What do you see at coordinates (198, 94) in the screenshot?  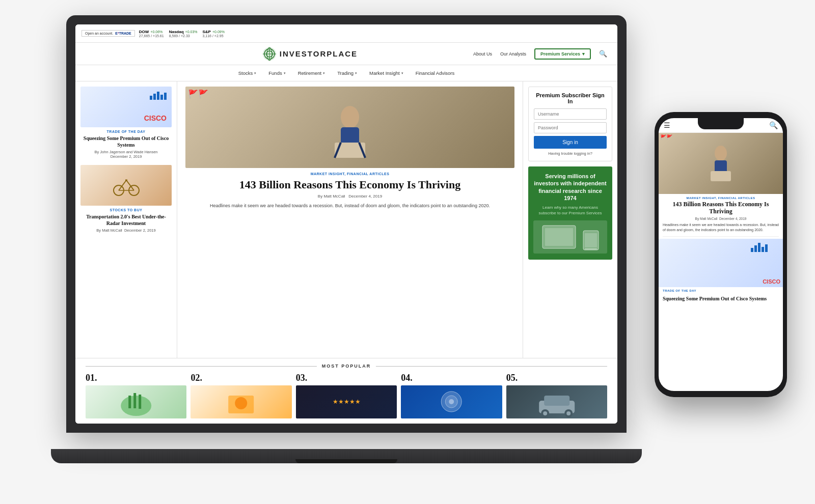 I see `flag-decoration: 🚩🚩` at bounding box center [198, 94].